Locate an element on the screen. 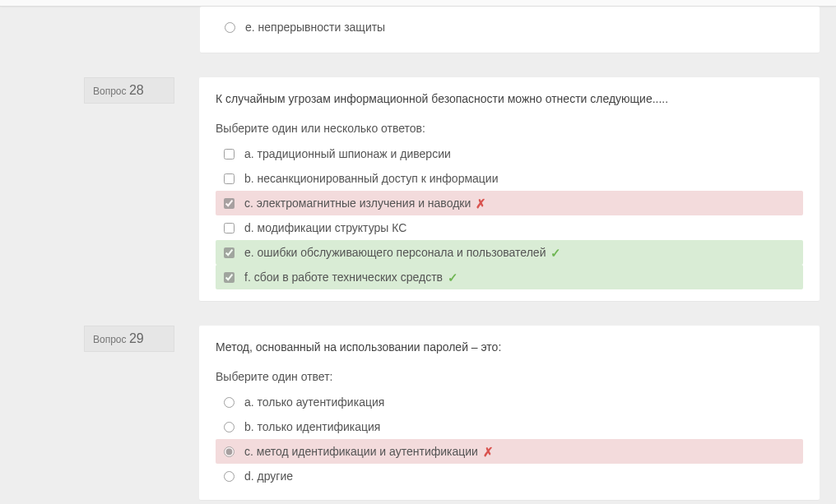 The width and height of the screenshot is (836, 504). answer-option: e. непрерывности защиты is located at coordinates (510, 27).